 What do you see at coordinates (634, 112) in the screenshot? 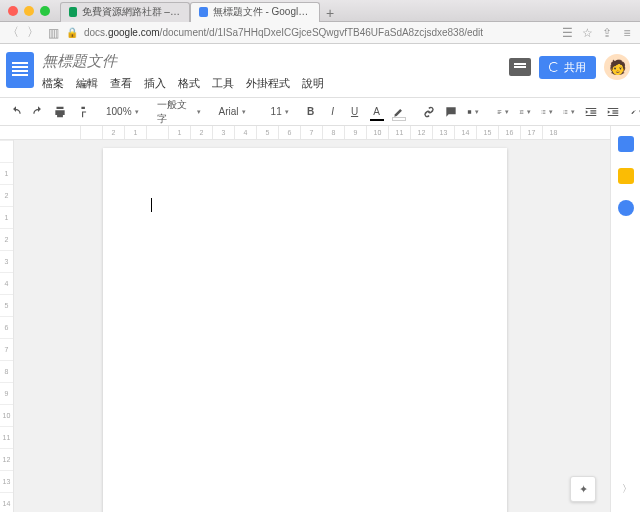
I see `editing-mode-button` at bounding box center [634, 112].